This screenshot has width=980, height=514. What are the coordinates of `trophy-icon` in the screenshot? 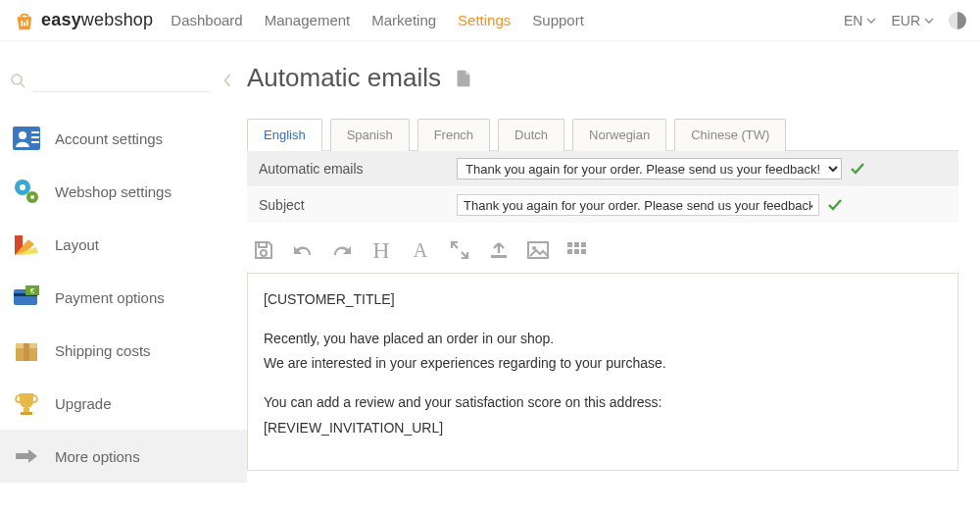 It's located at (26, 403).